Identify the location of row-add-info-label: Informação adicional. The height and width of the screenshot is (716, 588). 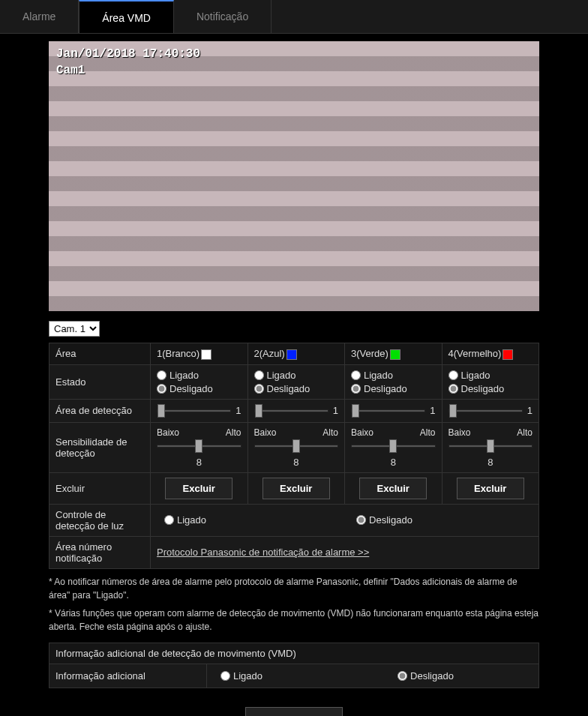
(128, 676).